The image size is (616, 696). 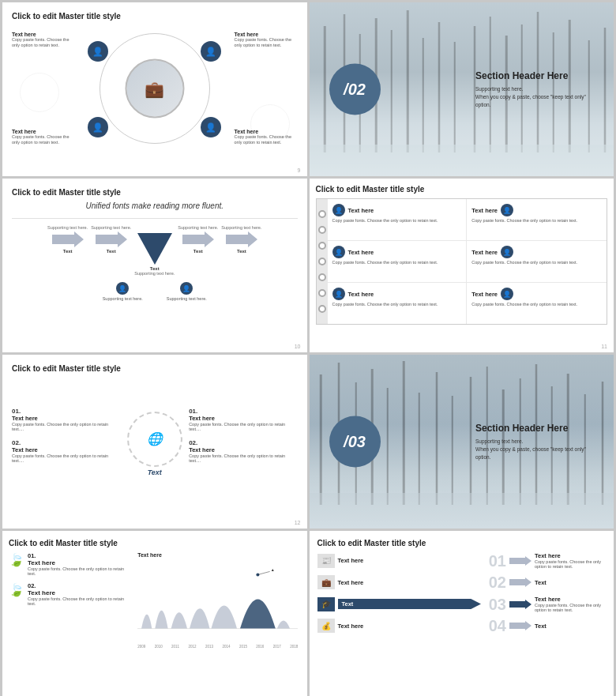 What do you see at coordinates (570, 608) in the screenshot?
I see `right-body-3: Copy paste fonts. Choose the only option…` at bounding box center [570, 608].